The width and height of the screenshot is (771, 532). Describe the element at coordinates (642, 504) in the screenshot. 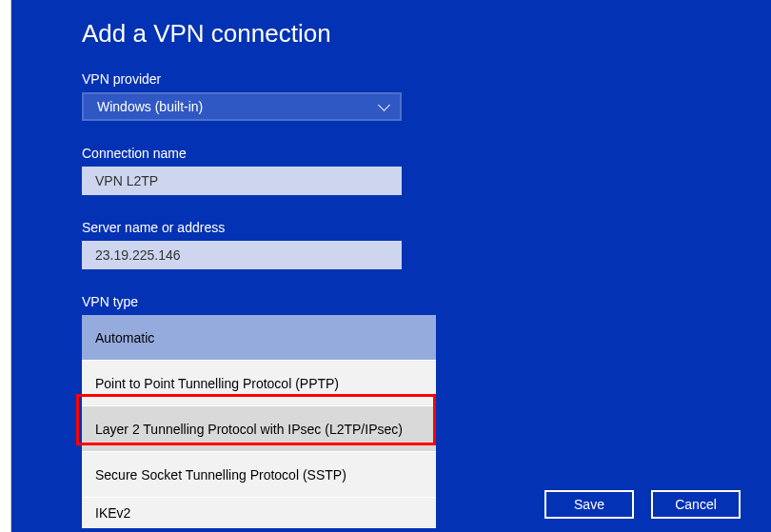

I see `button-row: Save Cancel` at that location.